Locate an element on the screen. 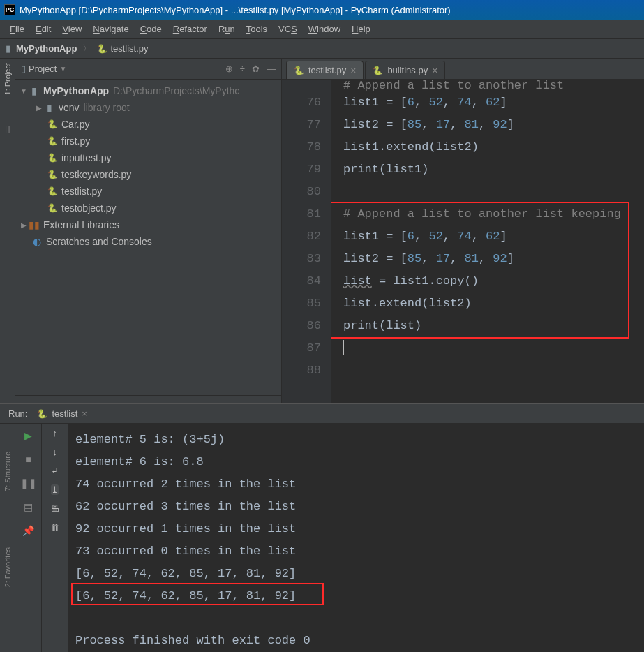 The height and width of the screenshot is (652, 644). tree-venv: ▶ ▮ venv library root is located at coordinates (148, 108).